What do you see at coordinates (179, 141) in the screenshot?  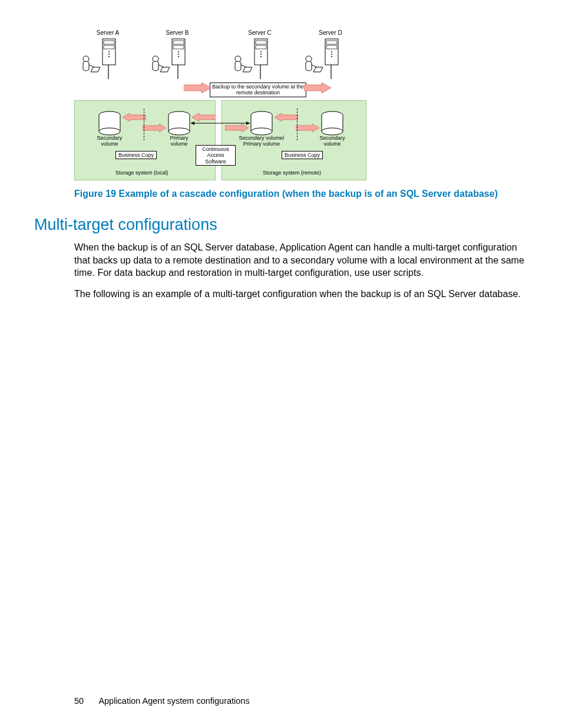 I see `primary-vol-label: Primary volume` at bounding box center [179, 141].